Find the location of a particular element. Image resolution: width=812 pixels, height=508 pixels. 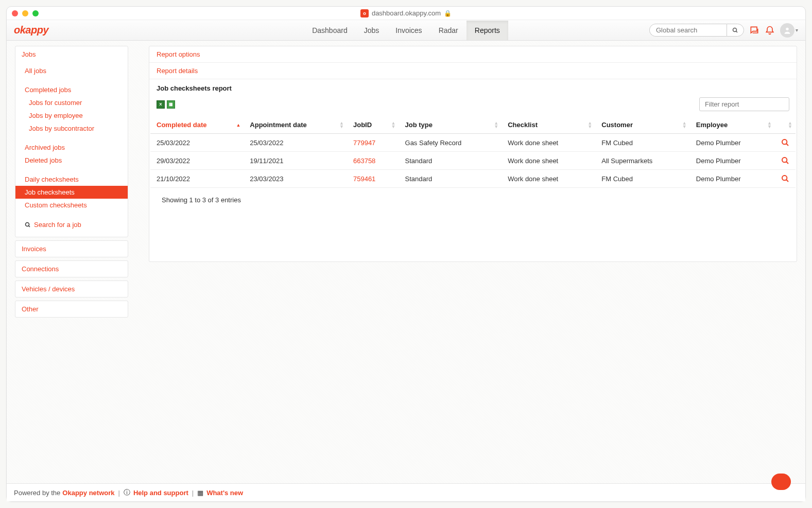

top-nav: okappy Dashboard Jobs Invoices Radar Rep… is located at coordinates (406, 30).